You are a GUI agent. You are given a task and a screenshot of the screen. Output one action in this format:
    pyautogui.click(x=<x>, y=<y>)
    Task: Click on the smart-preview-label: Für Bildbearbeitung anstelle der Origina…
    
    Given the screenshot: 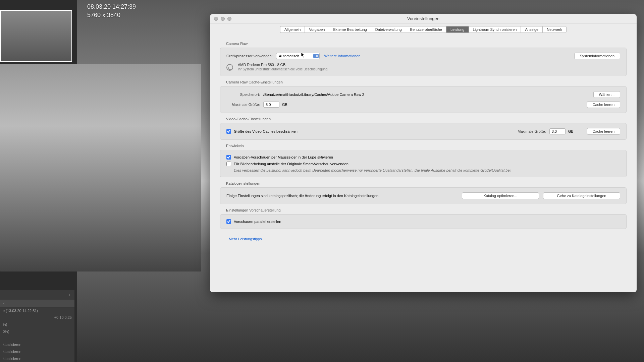 What is the action you would take?
    pyautogui.click(x=291, y=164)
    